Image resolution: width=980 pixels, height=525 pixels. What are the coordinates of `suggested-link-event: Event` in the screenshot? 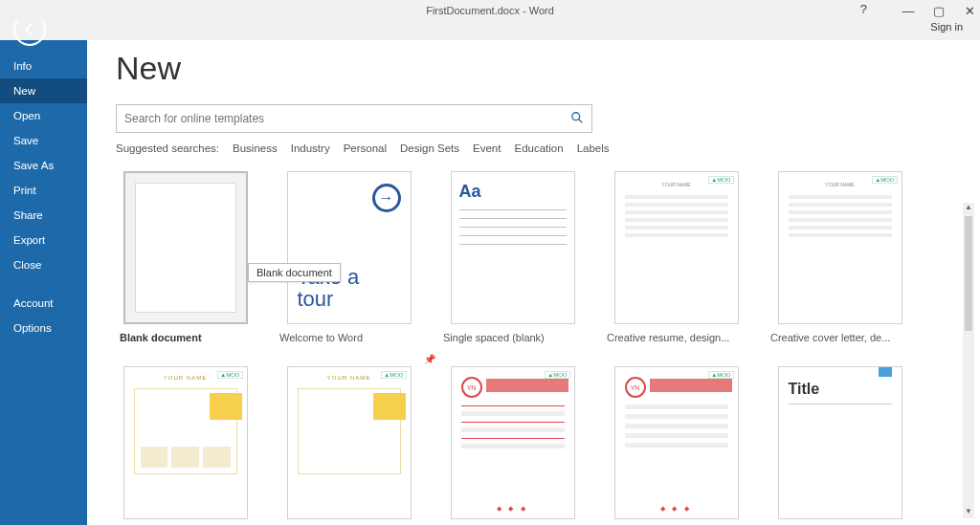 It's located at (486, 148).